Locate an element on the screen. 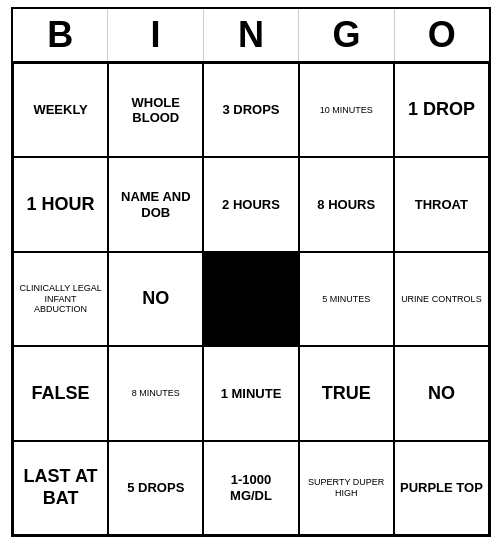 This screenshot has width=502, height=544. cell-r1-c2: 2 HOURS is located at coordinates (250, 204).